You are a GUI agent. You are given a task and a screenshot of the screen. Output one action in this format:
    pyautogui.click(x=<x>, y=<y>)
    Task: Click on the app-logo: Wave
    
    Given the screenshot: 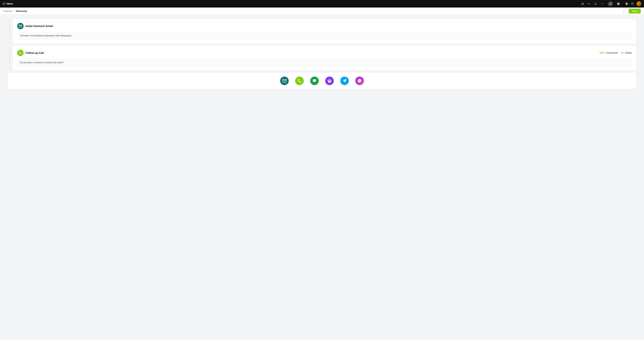 What is the action you would take?
    pyautogui.click(x=8, y=4)
    